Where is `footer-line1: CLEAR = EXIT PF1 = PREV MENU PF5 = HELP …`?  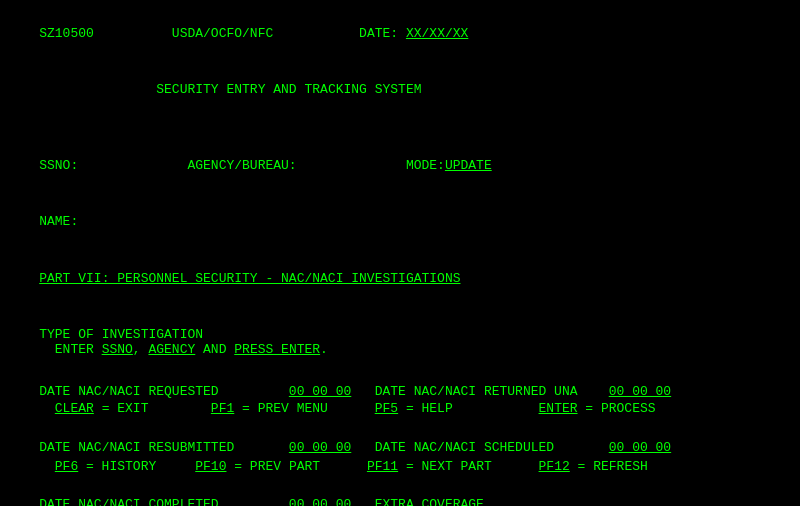 footer-line1: CLEAR = EXIT PF1 = PREV MENU PF5 = HELP … is located at coordinates (400, 408).